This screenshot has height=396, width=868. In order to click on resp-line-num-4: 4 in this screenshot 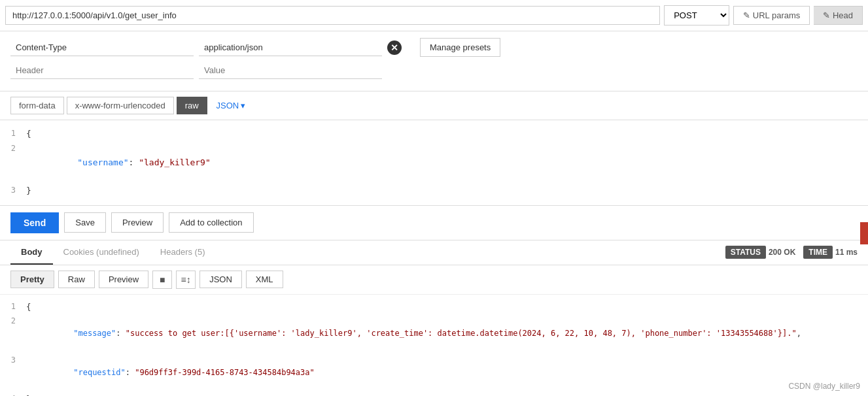, I will do `click(13, 395)`.